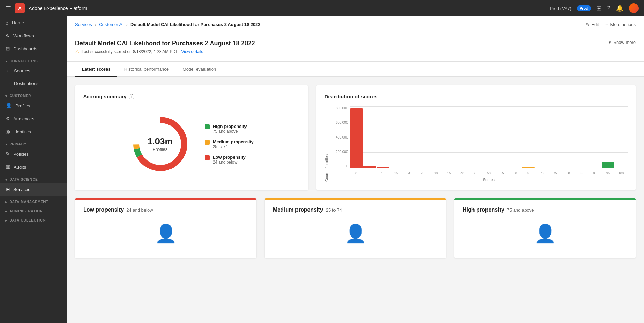 This screenshot has height=323, width=644. Describe the element at coordinates (34, 95) in the screenshot. I see `section-customer: ▾ CUSTOMER` at that location.